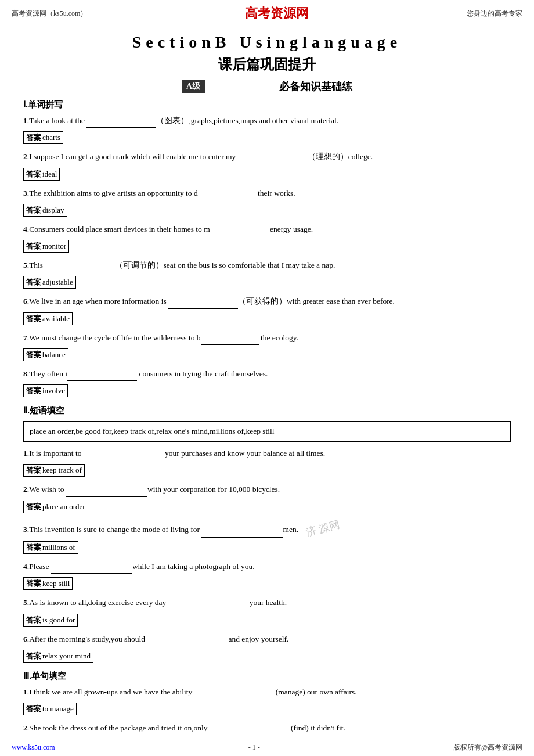  Describe the element at coordinates (495, 14) in the screenshot. I see `header-right-text: 您身边的高考专家` at that location.